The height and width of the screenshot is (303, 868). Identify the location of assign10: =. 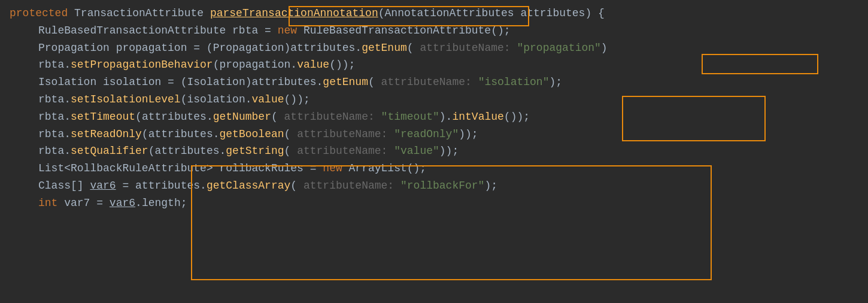
(317, 169).